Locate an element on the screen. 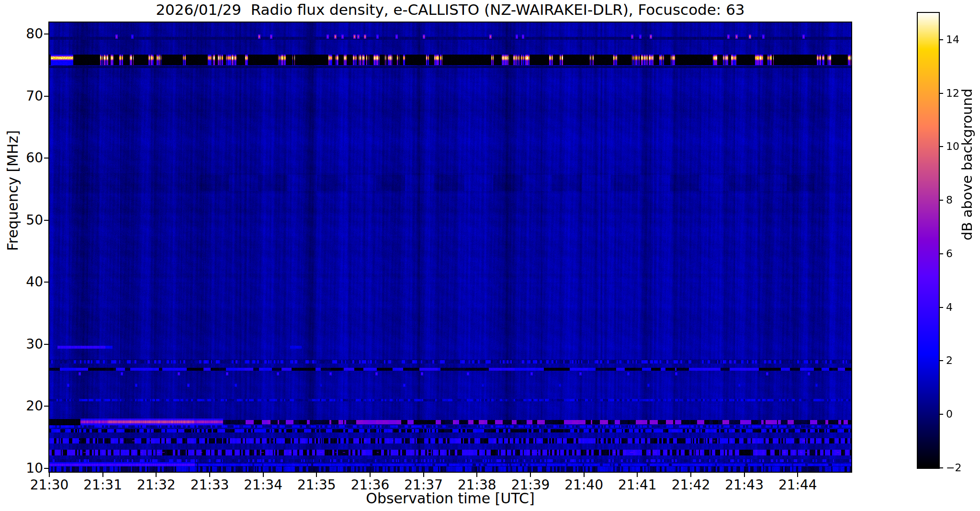  colorbar-tick-label: 6 is located at coordinates (949, 254).